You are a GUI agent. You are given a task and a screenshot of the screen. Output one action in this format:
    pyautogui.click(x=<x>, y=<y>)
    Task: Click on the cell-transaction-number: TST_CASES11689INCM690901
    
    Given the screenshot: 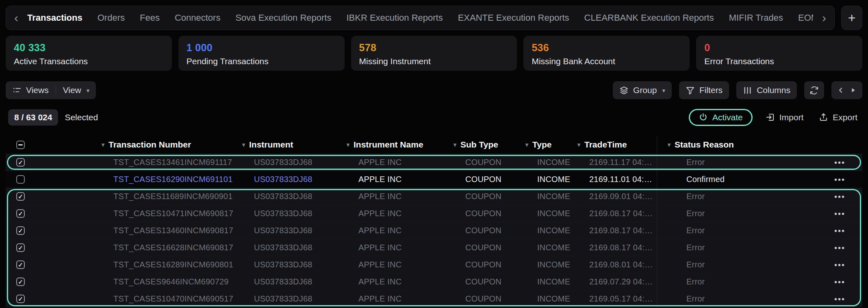 What is the action you would take?
    pyautogui.click(x=169, y=197)
    